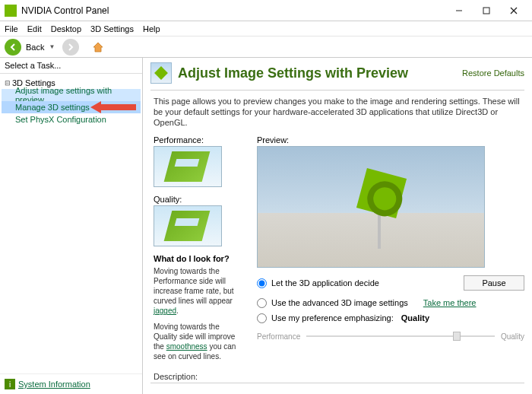 Image resolution: width=532 pixels, height=394 pixels. What do you see at coordinates (35, 47) in the screenshot?
I see `back-label: Back` at bounding box center [35, 47].